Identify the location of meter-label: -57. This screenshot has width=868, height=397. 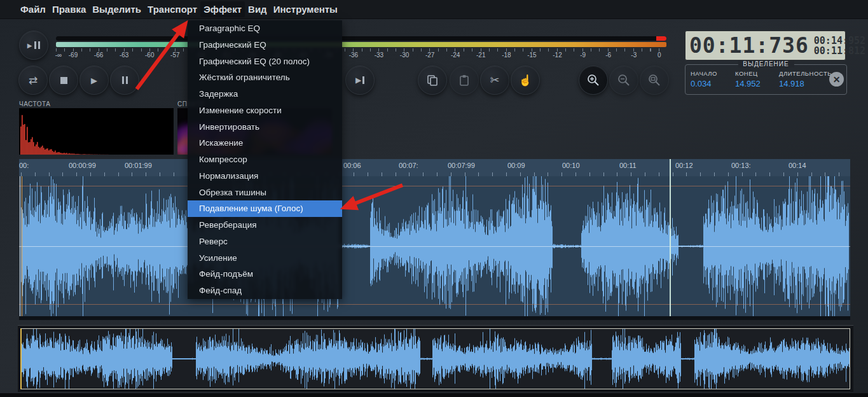
(175, 55).